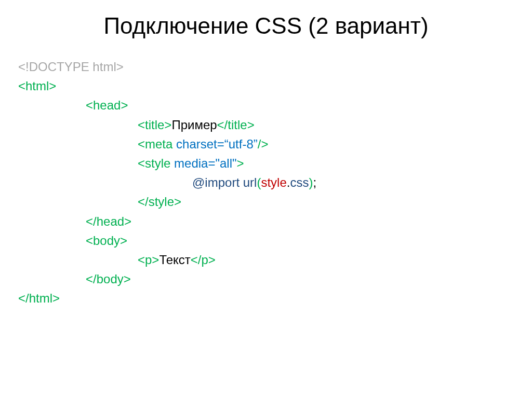 Image resolution: width=532 pixels, height=398 pixels. What do you see at coordinates (203, 259) in the screenshot?
I see `p-close-tag: </p>` at bounding box center [203, 259].